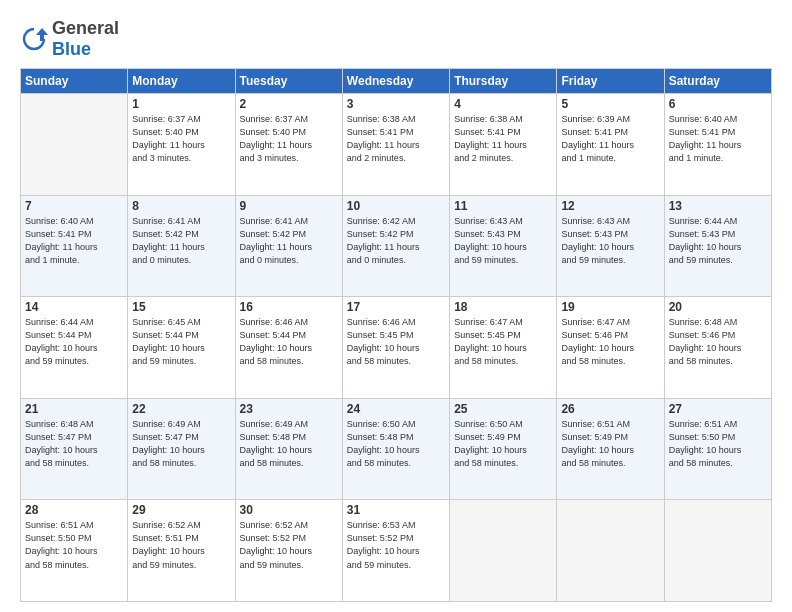 The width and height of the screenshot is (792, 612). I want to click on header: General Blue, so click(396, 39).